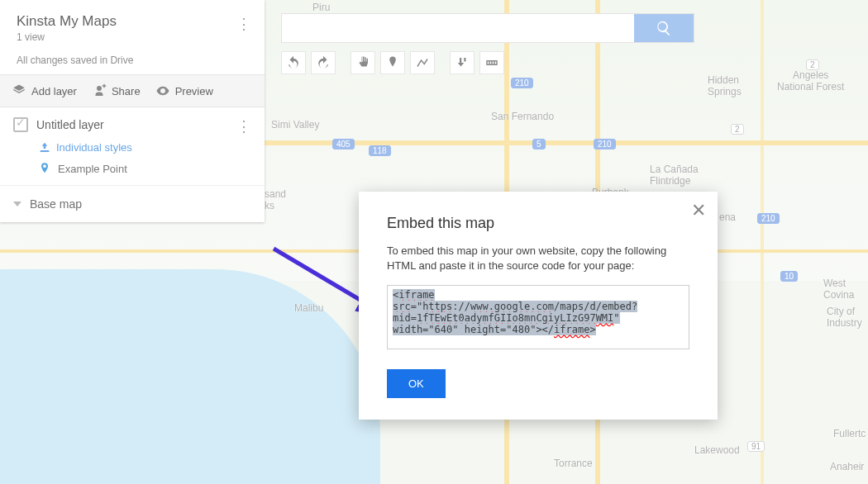 This screenshot has height=484, width=868. Describe the element at coordinates (132, 91) in the screenshot. I see `panel-toolbar: Add layer Share Preview` at that location.